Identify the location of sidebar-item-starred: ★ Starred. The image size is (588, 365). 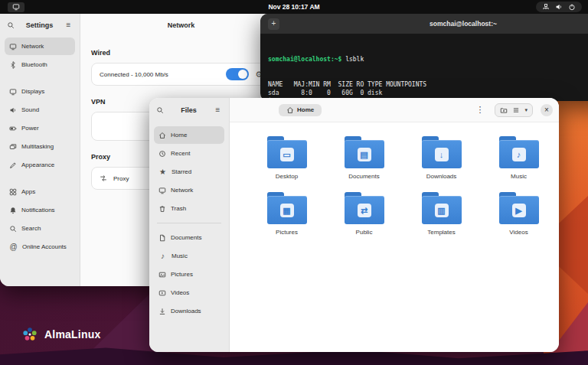
(189, 171).